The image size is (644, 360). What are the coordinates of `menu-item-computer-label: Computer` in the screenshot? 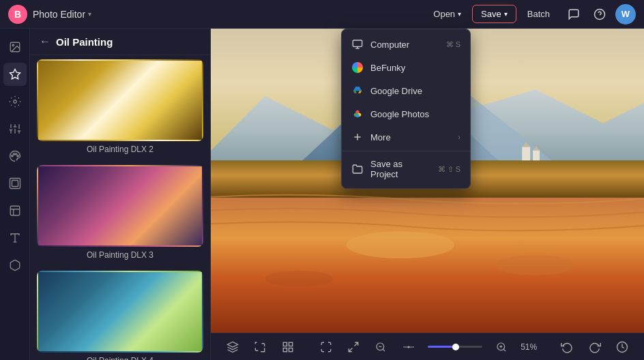 It's located at (405, 45).